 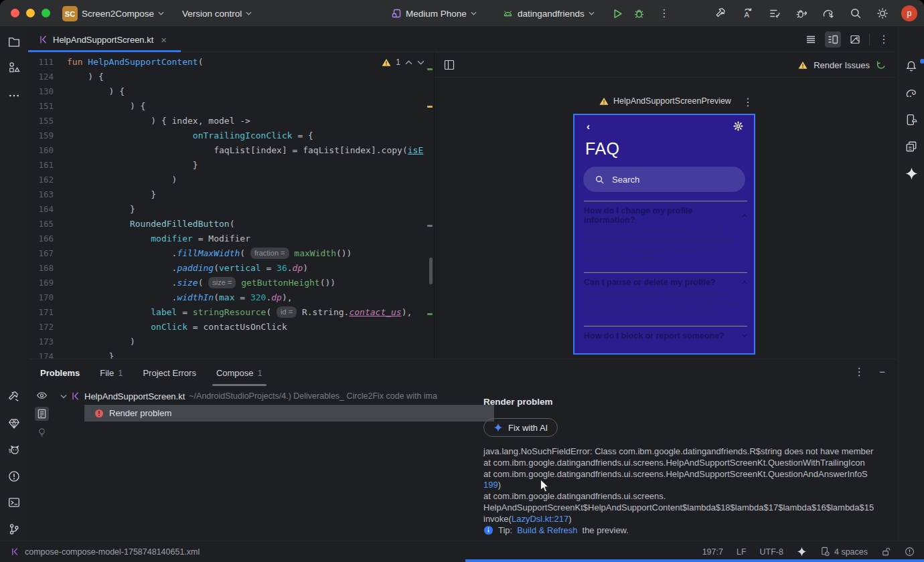 What do you see at coordinates (231, 151) in the screenshot?
I see `code-line: 160 faqList[index] = faqList[index].copy…` at bounding box center [231, 151].